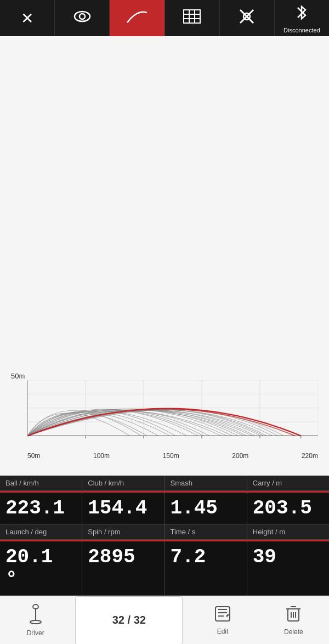 This screenshot has height=644, width=329. Describe the element at coordinates (41, 483) in the screenshot. I see `stat-header-ball-speed: Ball / km/h` at that location.